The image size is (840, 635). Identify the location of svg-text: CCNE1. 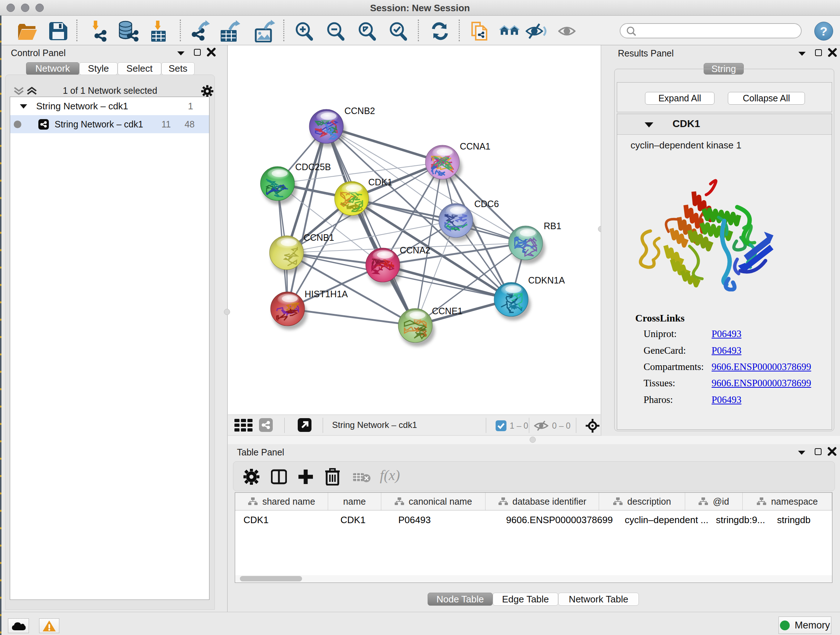
(447, 311).